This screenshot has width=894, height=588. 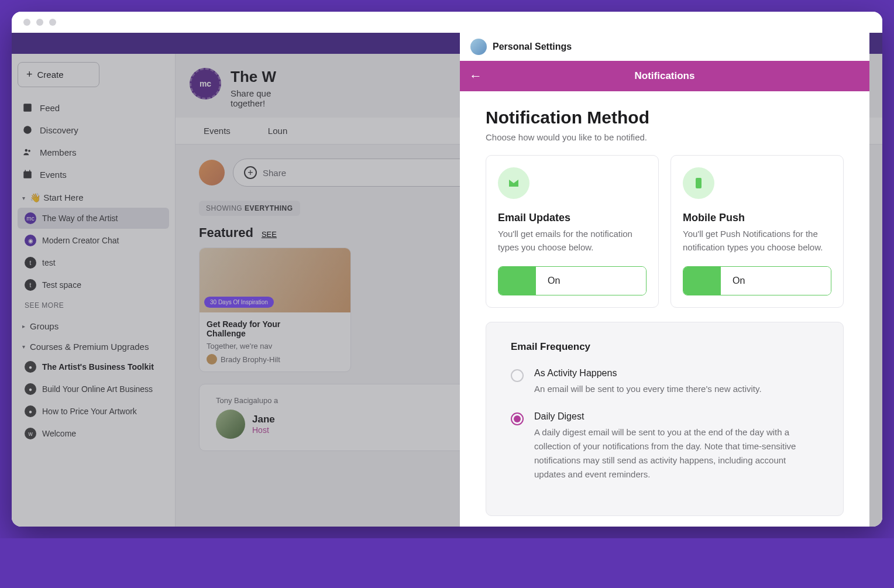 What do you see at coordinates (479, 47) in the screenshot?
I see `user-avatar` at bounding box center [479, 47].